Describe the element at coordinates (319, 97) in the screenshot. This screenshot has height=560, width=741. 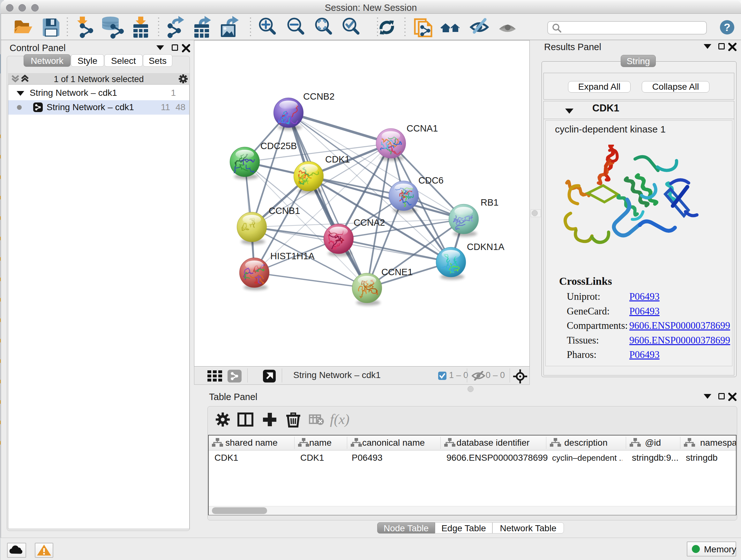
I see `svg-text: CCNB2` at that location.